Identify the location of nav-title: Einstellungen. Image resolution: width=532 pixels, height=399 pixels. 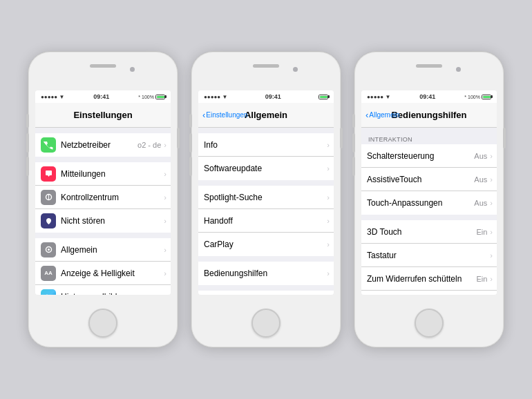
(102, 115).